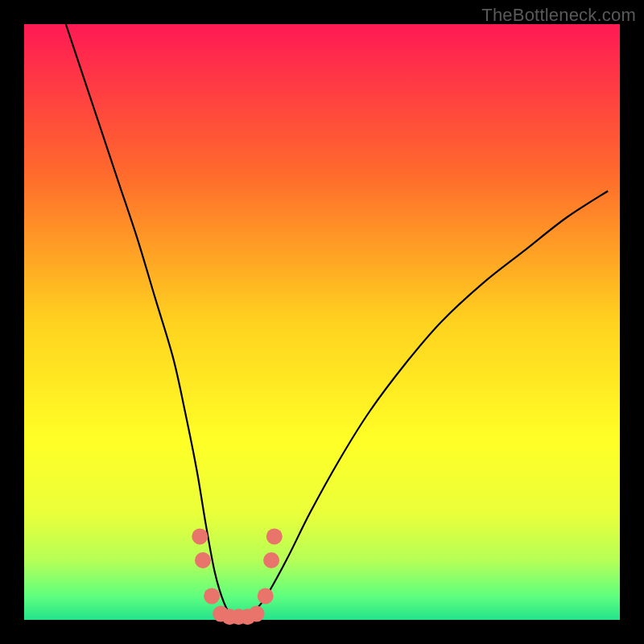 This screenshot has width=644, height=644. Describe the element at coordinates (559, 15) in the screenshot. I see `attribution-label: TheBottleneck.com` at that location.